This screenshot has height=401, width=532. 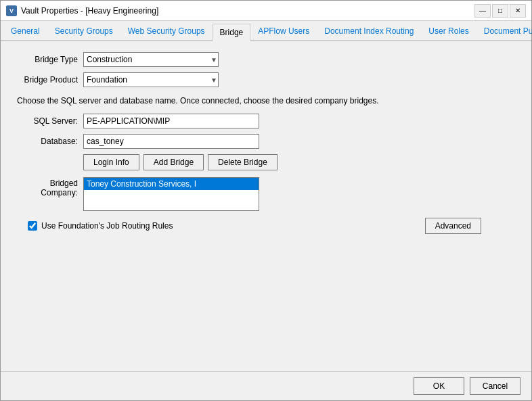 I want to click on sql-server-input, so click(x=171, y=121).